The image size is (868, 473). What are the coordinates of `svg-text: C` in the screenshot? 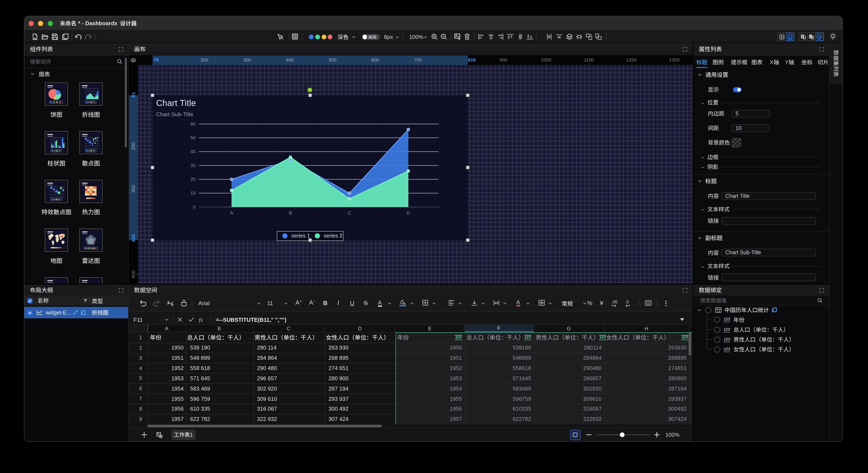 It's located at (349, 213).